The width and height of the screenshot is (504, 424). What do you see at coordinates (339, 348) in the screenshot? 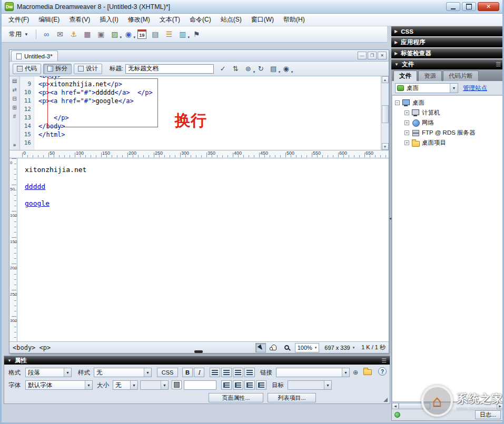
I see `window-size-select: 697 x 339▾` at bounding box center [339, 348].